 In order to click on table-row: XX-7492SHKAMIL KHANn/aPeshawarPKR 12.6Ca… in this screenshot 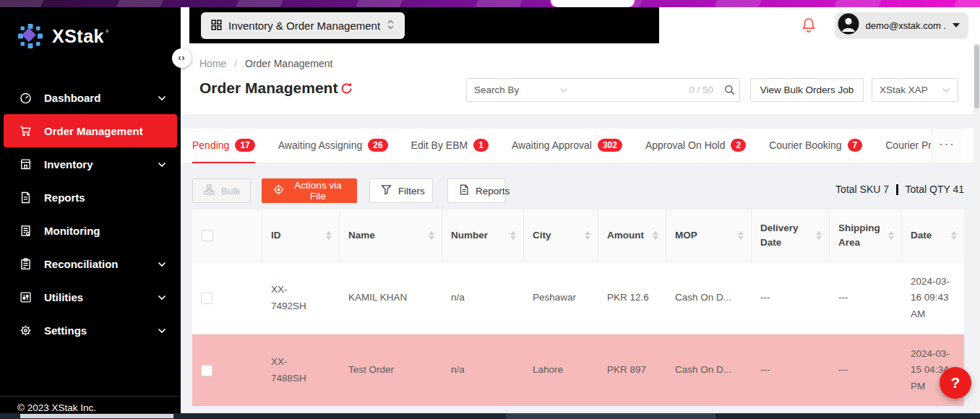, I will do `click(578, 298)`.